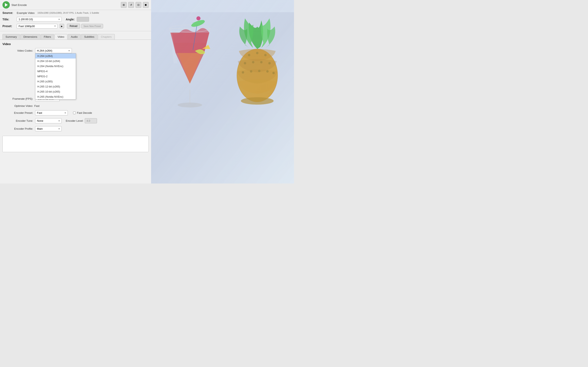 The image size is (588, 367). Describe the element at coordinates (18, 129) in the screenshot. I see `encoder-profile-label: Encoder Profile:` at that location.